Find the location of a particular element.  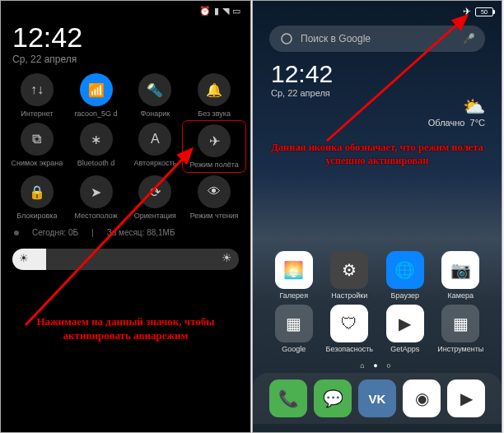

weather-widget: ⛅ Облачно 7°C is located at coordinates (456, 112).